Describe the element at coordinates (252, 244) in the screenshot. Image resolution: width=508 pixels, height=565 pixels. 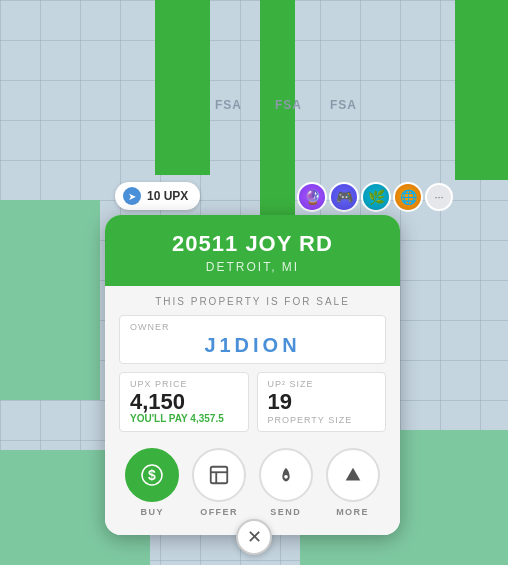
I see `property-address: 20511 JOY RD` at that location.